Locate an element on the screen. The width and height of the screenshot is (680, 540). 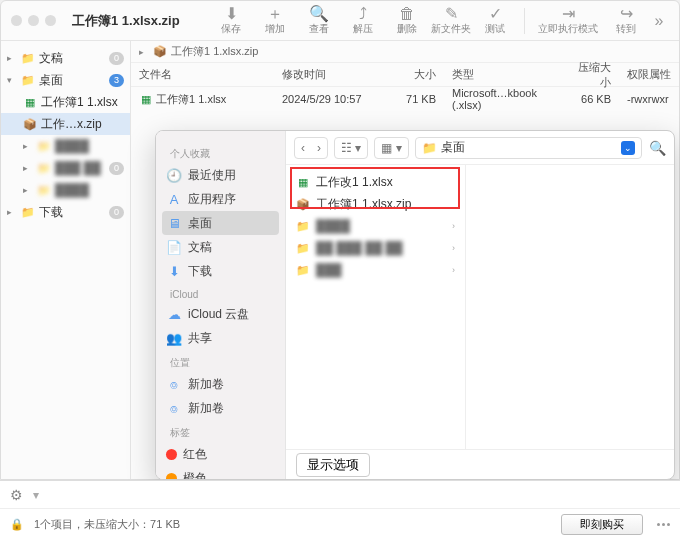
list-item: 📁██ ███ ██ ██› is located at coordinates (376, 248).